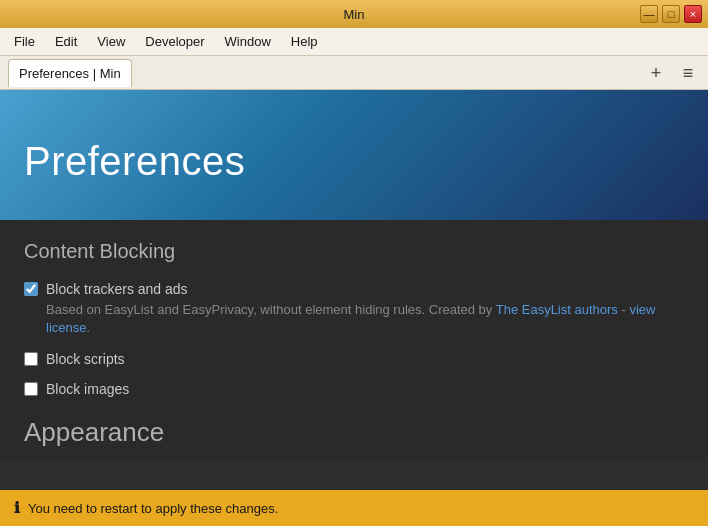  Describe the element at coordinates (17, 508) in the screenshot. I see `info-icon: ℹ` at that location.